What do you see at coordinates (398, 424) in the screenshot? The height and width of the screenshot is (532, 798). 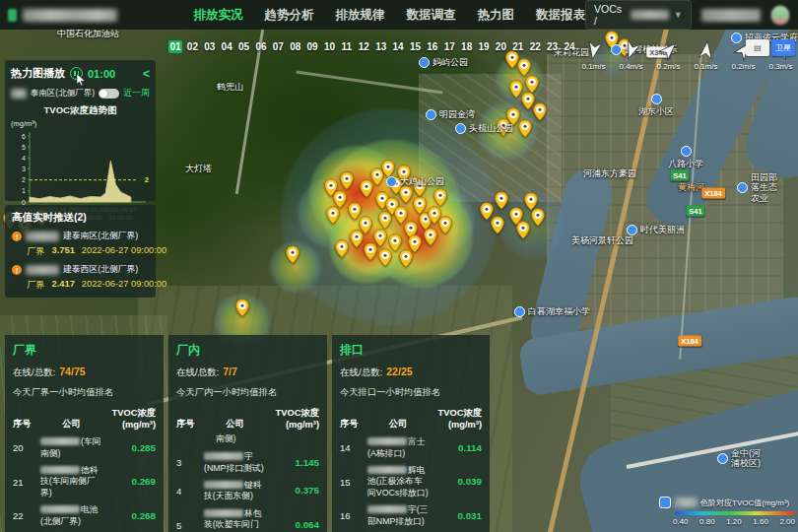 I see `col-company: 公司` at bounding box center [398, 424].